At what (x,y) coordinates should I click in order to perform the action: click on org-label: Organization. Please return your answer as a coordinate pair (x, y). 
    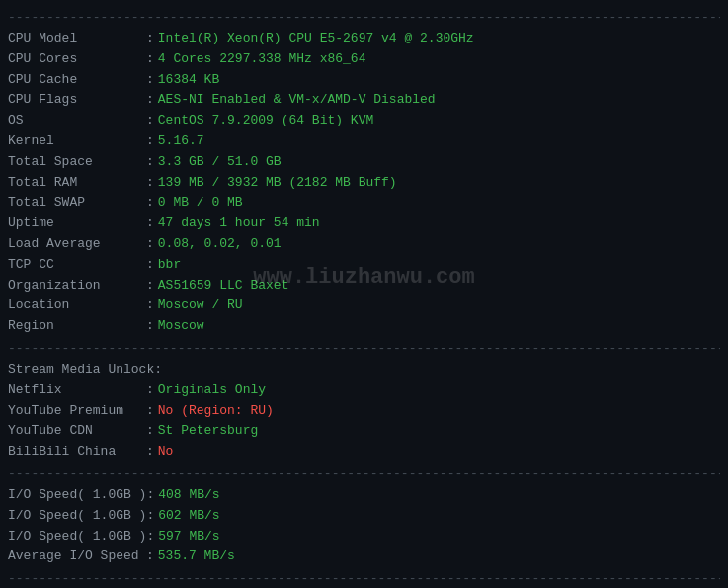
    Looking at the image, I should click on (77, 287).